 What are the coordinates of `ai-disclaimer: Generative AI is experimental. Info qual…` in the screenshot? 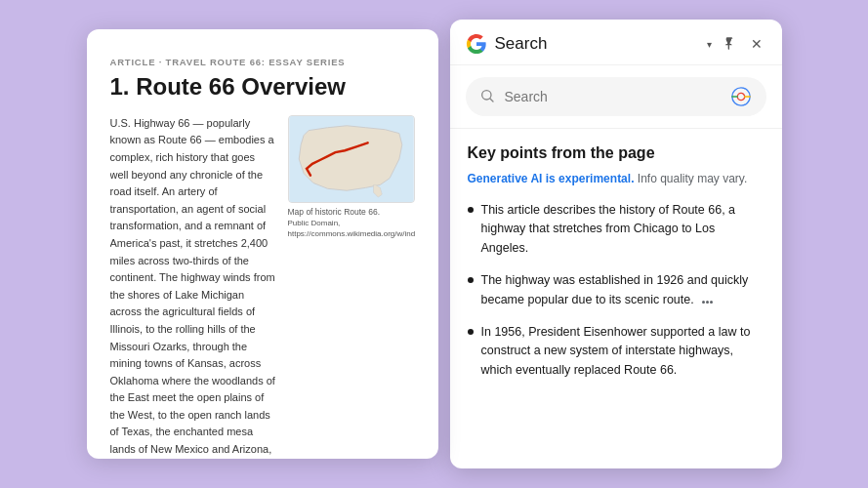 It's located at (616, 179).